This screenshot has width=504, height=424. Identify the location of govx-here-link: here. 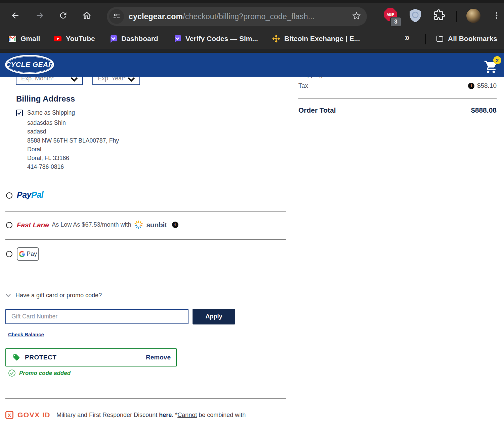
(165, 415).